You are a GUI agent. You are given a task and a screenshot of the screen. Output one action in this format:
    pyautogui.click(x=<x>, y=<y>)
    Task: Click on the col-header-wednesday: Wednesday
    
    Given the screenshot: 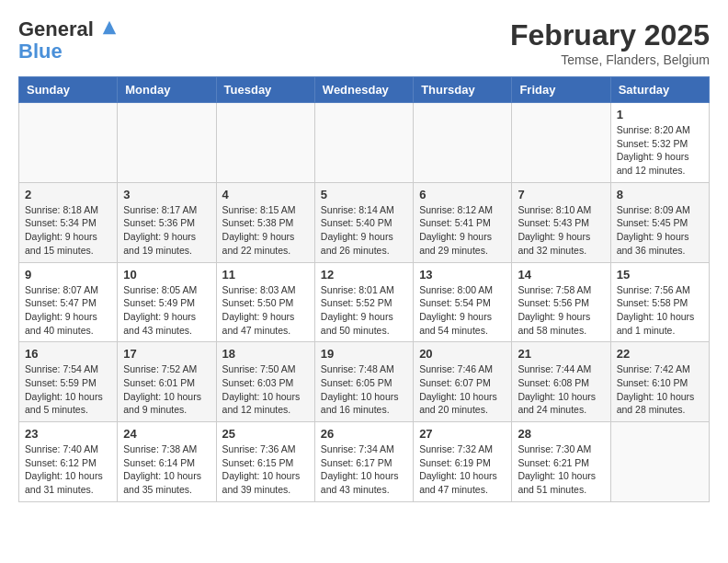 What is the action you would take?
    pyautogui.click(x=364, y=90)
    